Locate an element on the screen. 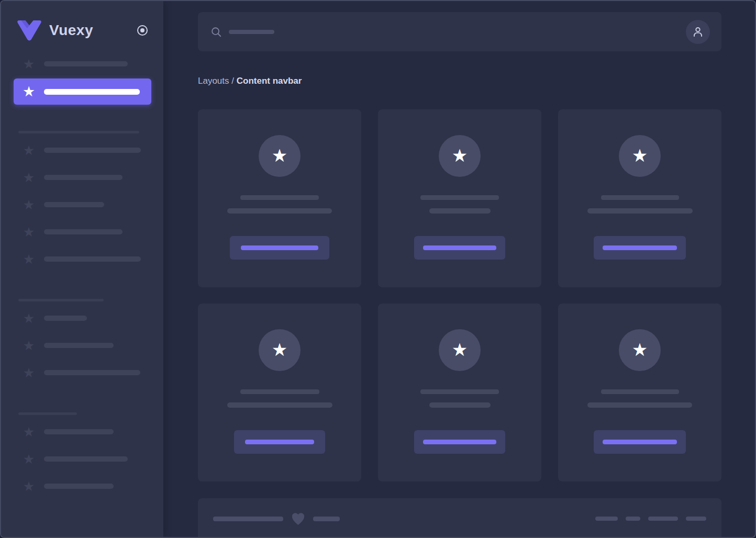 The image size is (756, 538). top-navbar is located at coordinates (460, 31).